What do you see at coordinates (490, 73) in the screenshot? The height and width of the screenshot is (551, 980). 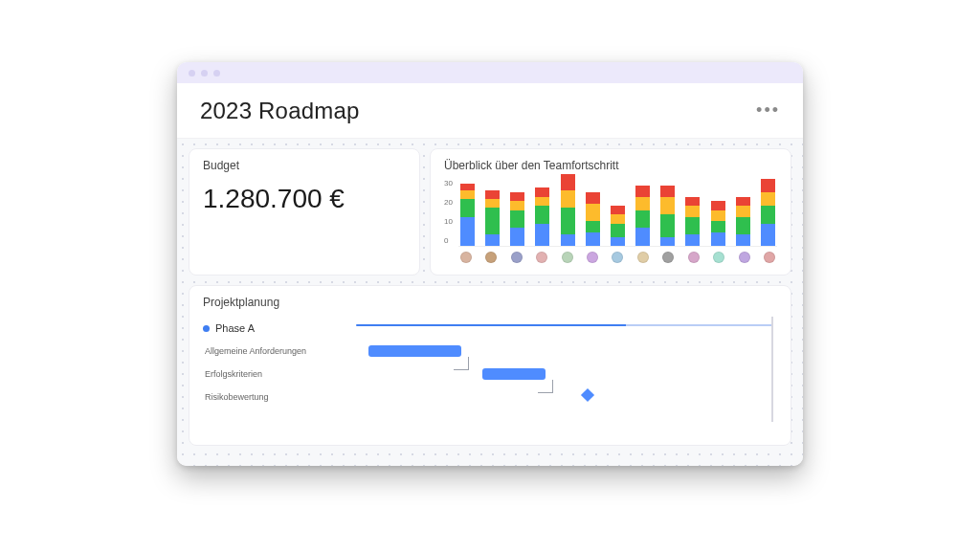 I see `window-titlebar` at bounding box center [490, 73].